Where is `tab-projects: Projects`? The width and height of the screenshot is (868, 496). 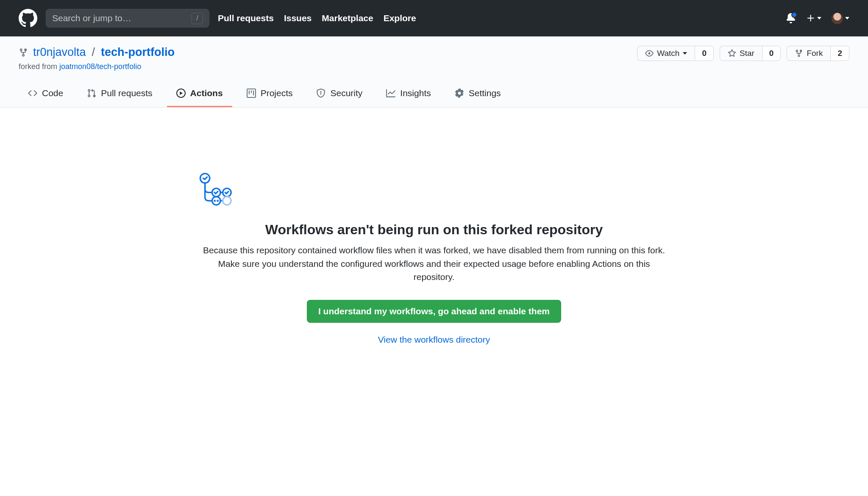
tab-projects: Projects is located at coordinates (270, 95).